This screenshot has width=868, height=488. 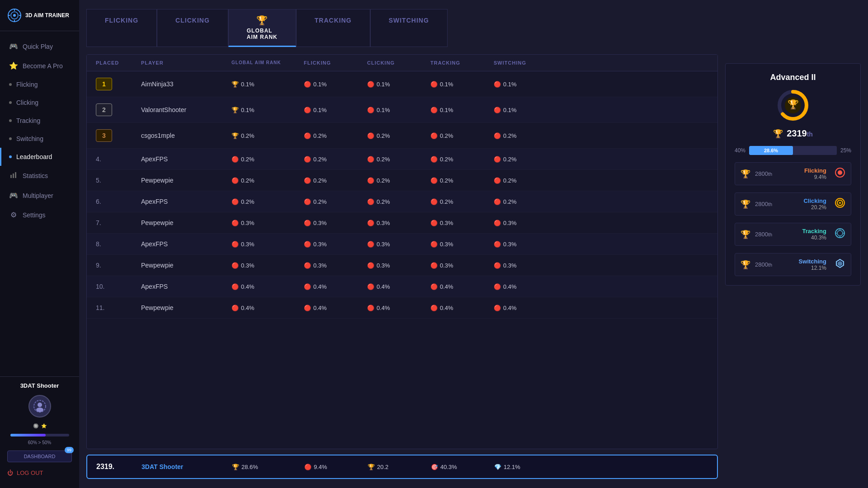 I want to click on sidebar-item-settings: ⚙ Settings, so click(x=40, y=215).